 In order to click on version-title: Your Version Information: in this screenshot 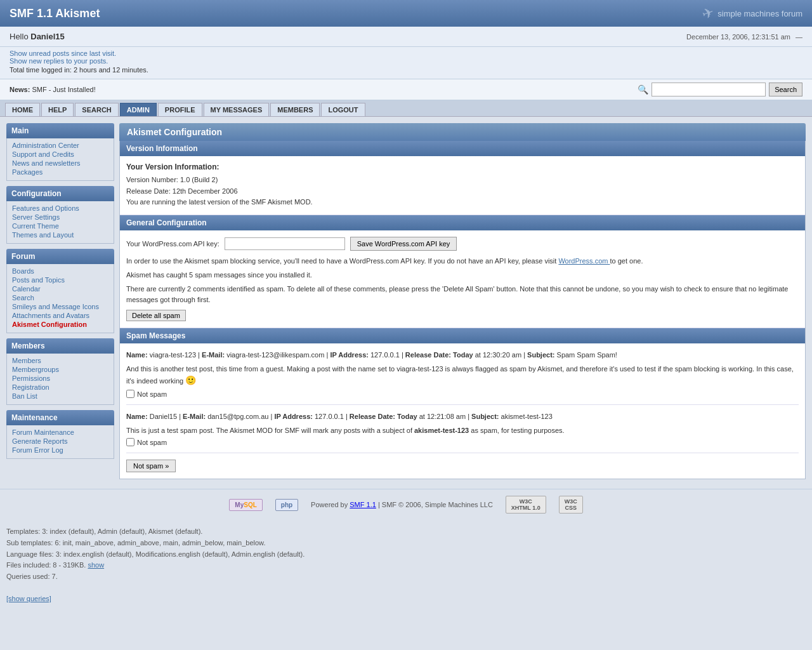, I will do `click(462, 167)`.